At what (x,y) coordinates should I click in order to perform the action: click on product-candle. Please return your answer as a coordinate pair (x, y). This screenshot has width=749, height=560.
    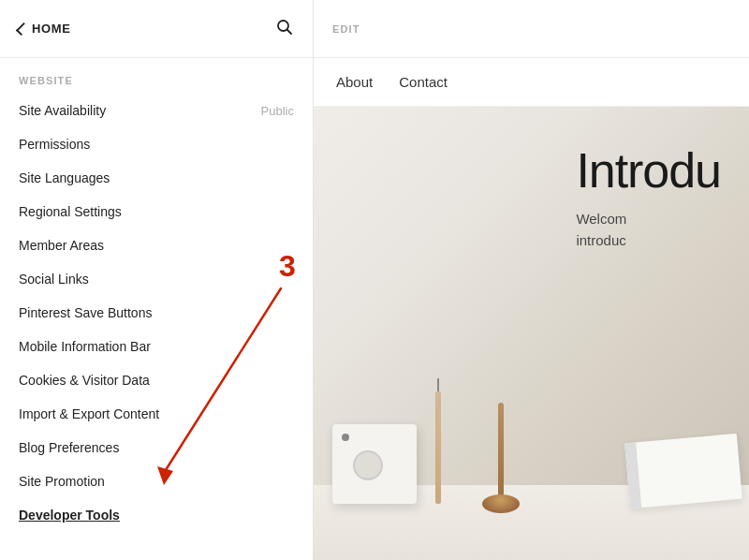
    Looking at the image, I should click on (438, 441).